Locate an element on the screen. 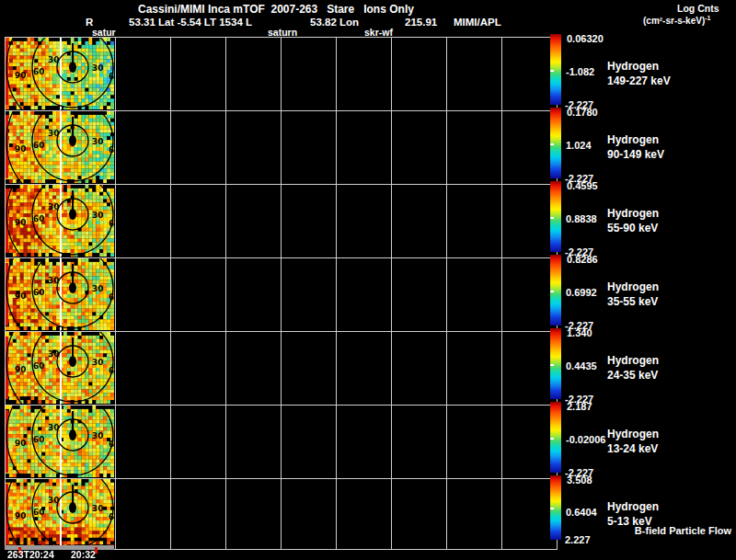 This screenshot has height=560, width=736. energy-band-label: Hydrogen149-227 keV is located at coordinates (638, 74).